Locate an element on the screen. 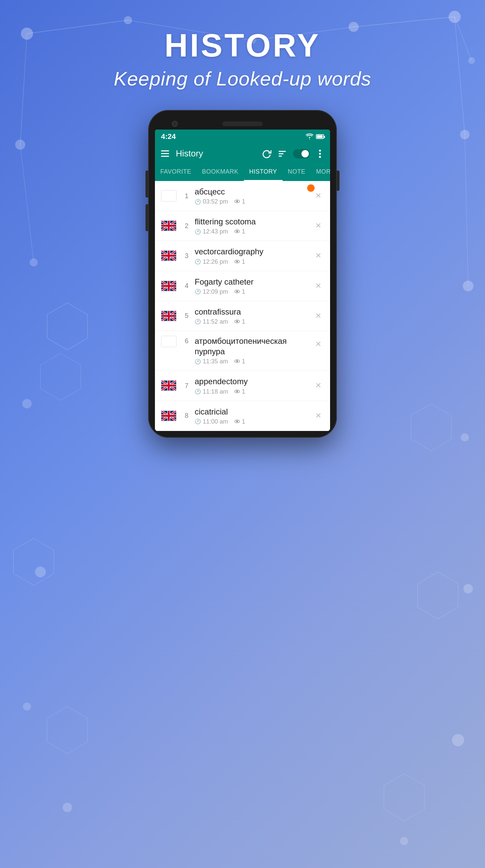 The image size is (485, 868). list-item: 8 cicatricial 🕐 11:00 am is located at coordinates (242, 416).